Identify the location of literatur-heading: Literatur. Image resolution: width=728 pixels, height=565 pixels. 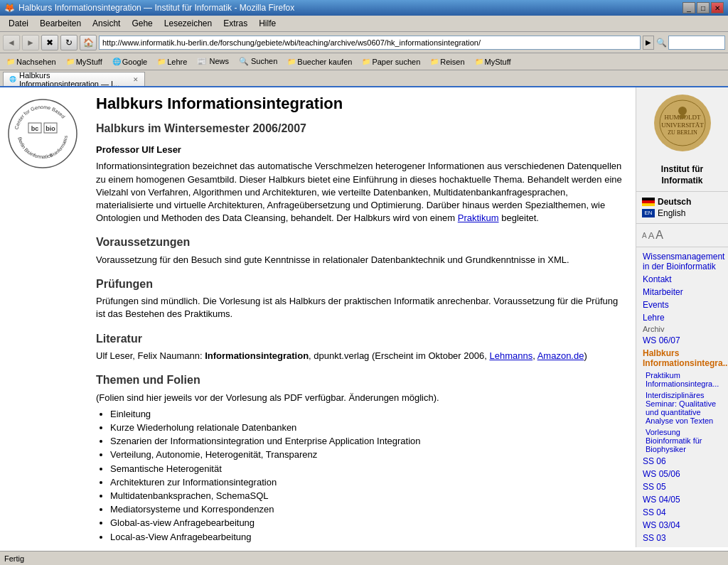
(360, 339).